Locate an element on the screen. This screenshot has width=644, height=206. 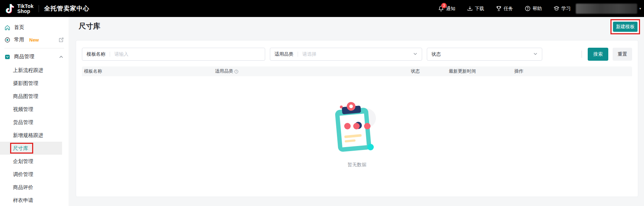
notifications-button: 3 通知 is located at coordinates (447, 9).